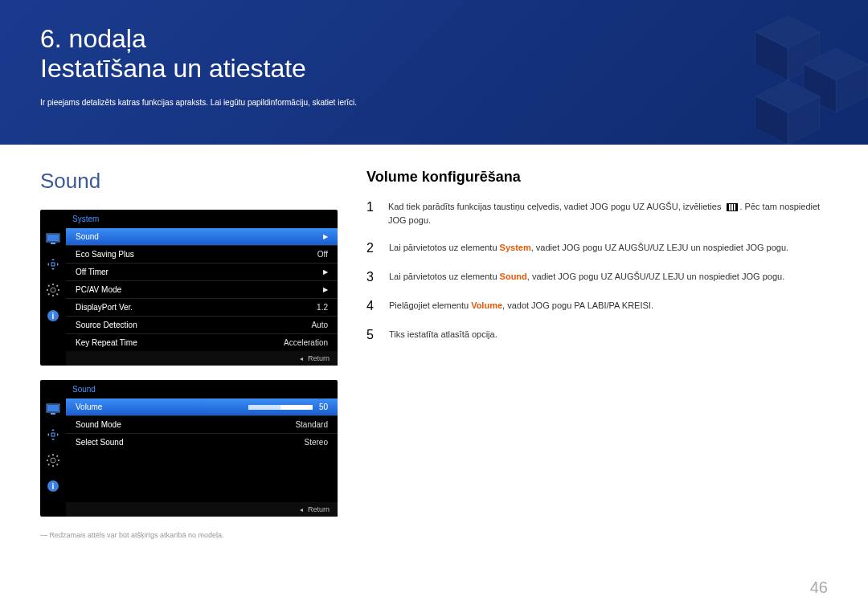  I want to click on osd-row-value: 50, so click(323, 407).